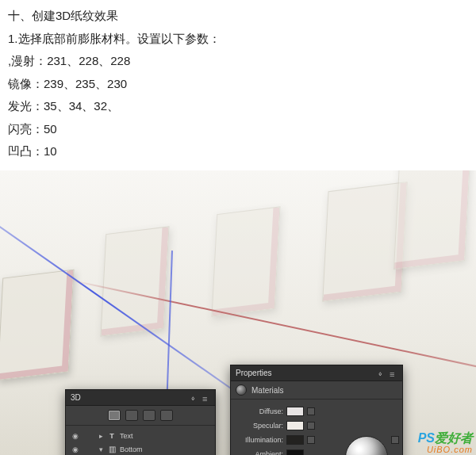 Image resolution: width=476 pixels, height=455 pixels. I want to click on panel-3d-tab: 3D, so click(76, 398).